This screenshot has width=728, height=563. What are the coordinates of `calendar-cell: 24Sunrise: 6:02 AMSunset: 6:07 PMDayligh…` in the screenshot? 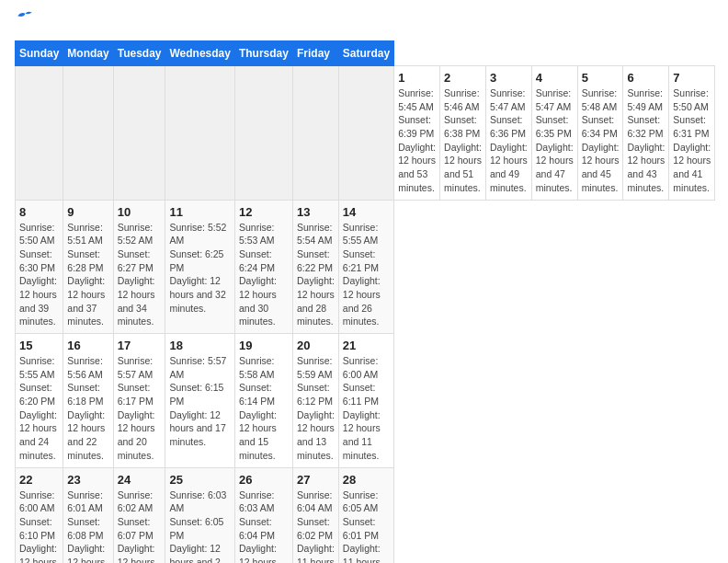 It's located at (140, 515).